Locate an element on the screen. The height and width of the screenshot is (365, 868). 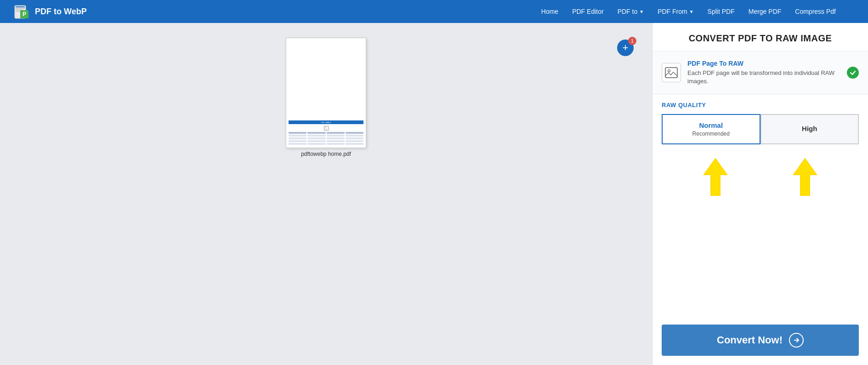
pdf-thumbnail-inner: PDF TABLE ⤵ is located at coordinates (326, 93).